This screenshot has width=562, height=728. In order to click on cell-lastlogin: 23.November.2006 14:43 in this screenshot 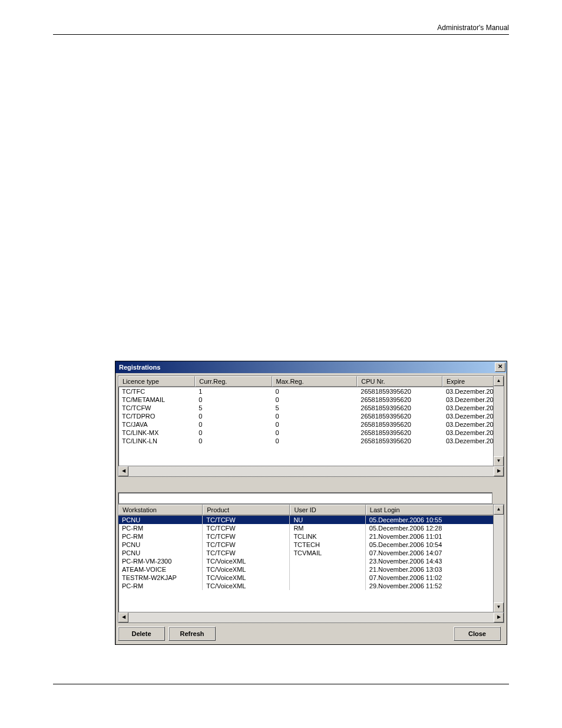, I will do `click(430, 561)`.